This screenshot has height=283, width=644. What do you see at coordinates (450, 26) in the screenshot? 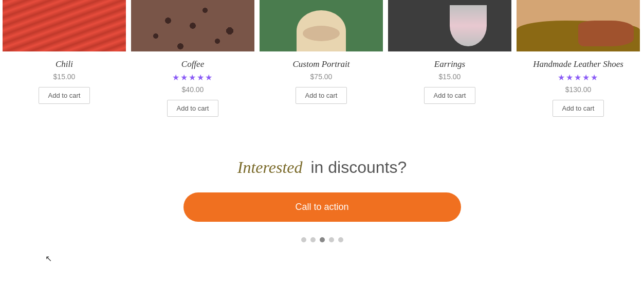
I see `earrings-image-placeholder` at bounding box center [450, 26].